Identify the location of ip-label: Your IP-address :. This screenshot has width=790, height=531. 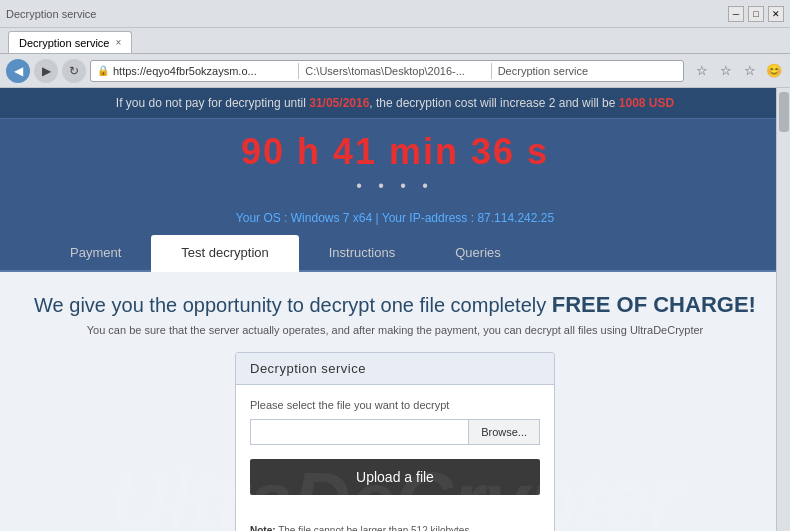
(428, 218).